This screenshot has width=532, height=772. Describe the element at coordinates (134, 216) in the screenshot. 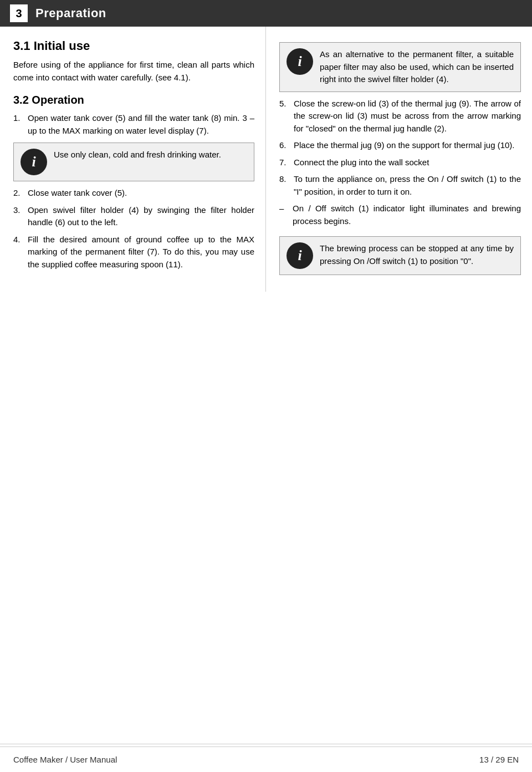

I see `step-3: 3. Open swivel filter holder (4) by swin…` at that location.